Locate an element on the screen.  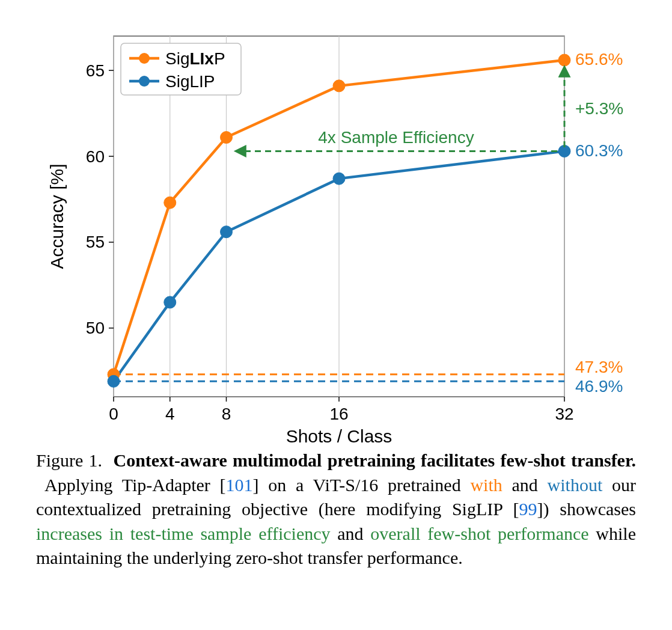
svg-text: SigLIxP is located at coordinates (195, 59).